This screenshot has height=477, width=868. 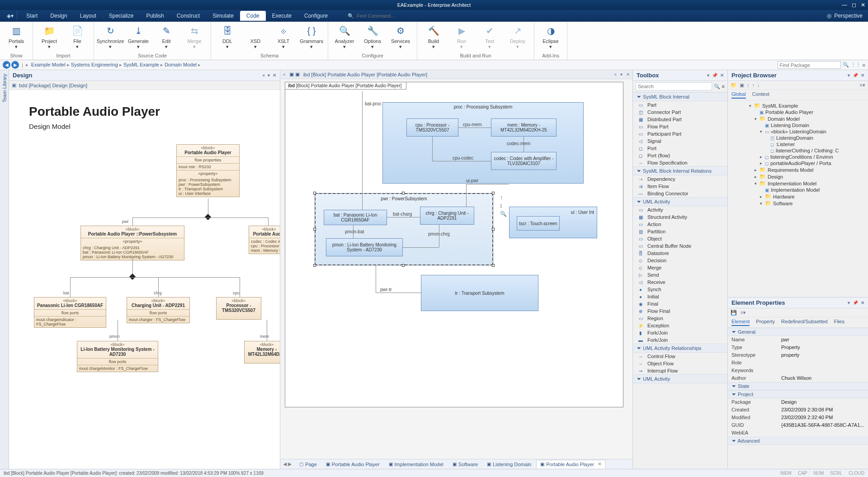 What do you see at coordinates (680, 217) in the screenshot?
I see `toolbox-item: ▦Structured Activity` at bounding box center [680, 217].